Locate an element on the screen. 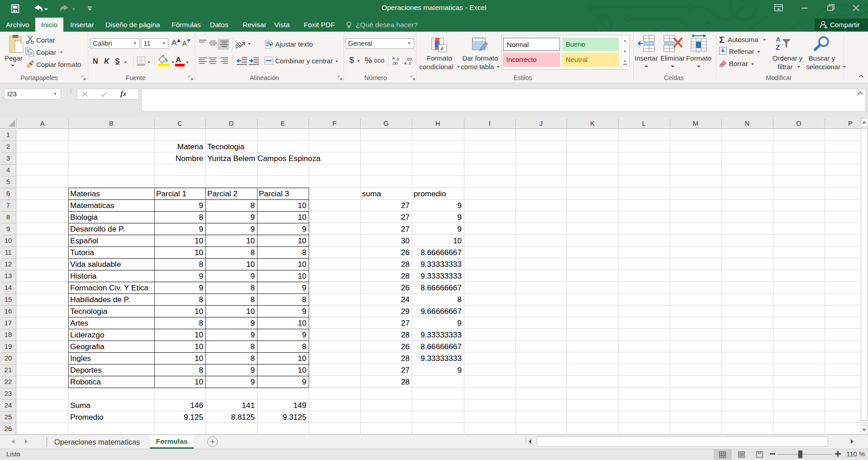  svg-text: A is located at coordinates (778, 39).